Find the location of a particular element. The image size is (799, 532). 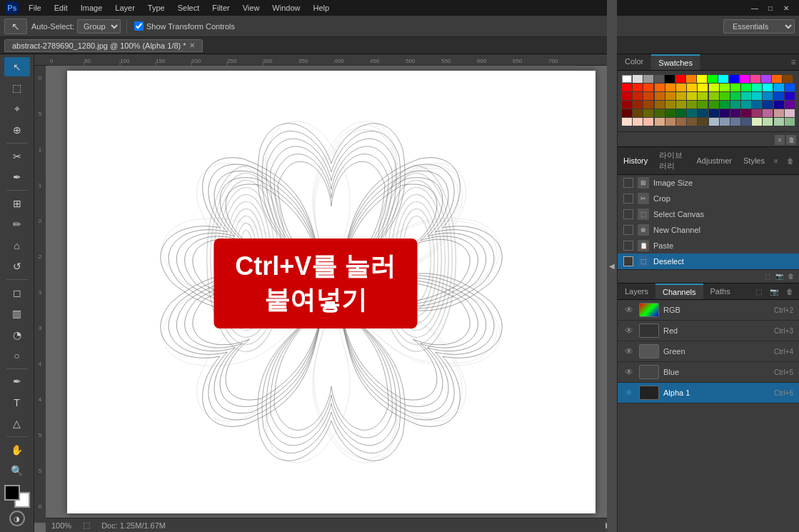

s78 is located at coordinates (768, 121).